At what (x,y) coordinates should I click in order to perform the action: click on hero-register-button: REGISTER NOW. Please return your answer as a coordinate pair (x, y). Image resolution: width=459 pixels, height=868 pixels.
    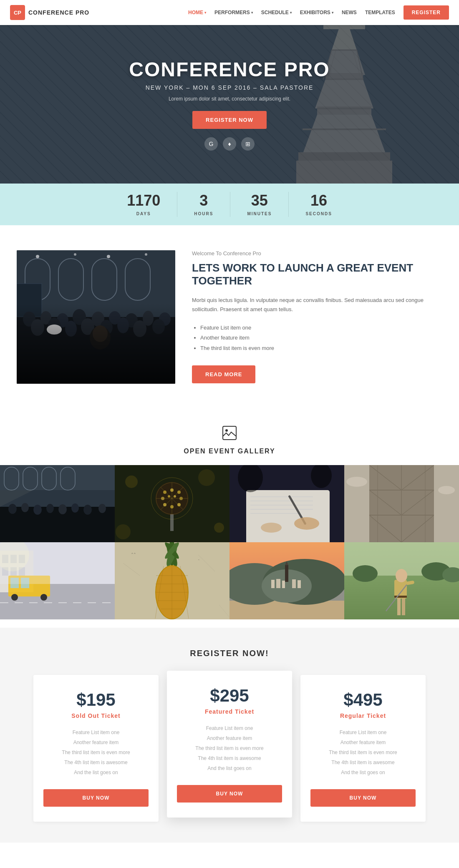
    Looking at the image, I should click on (230, 120).